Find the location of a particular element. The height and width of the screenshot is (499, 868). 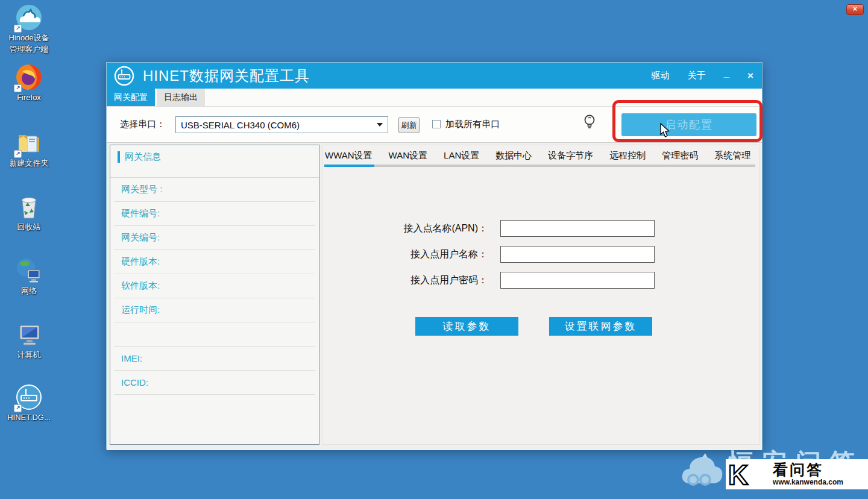

info-row-hw-number: 硬件编号: is located at coordinates (215, 214).